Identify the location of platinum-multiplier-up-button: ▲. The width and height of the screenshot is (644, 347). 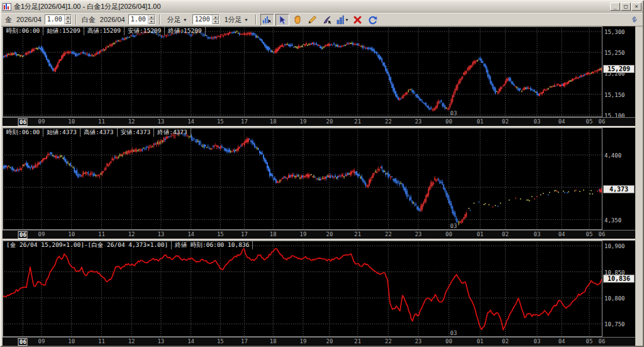
(152, 18).